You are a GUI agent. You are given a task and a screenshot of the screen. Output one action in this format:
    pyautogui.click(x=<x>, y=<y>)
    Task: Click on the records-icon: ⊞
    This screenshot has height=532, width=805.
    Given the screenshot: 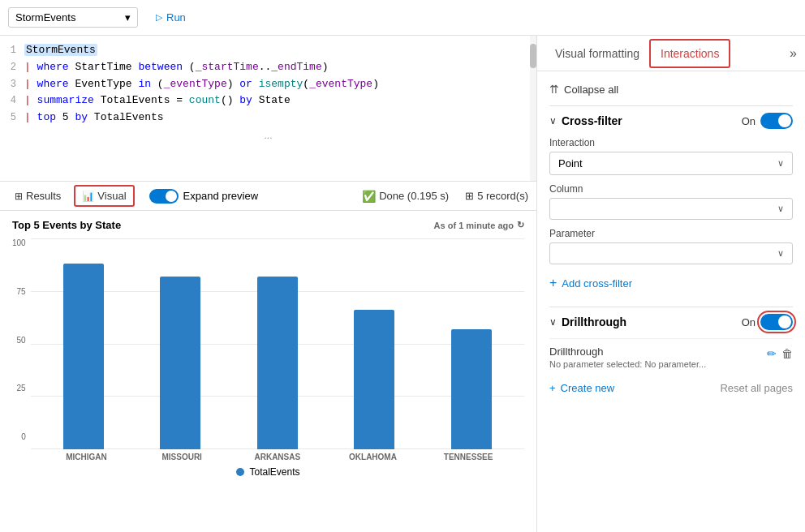 What is the action you would take?
    pyautogui.click(x=469, y=196)
    